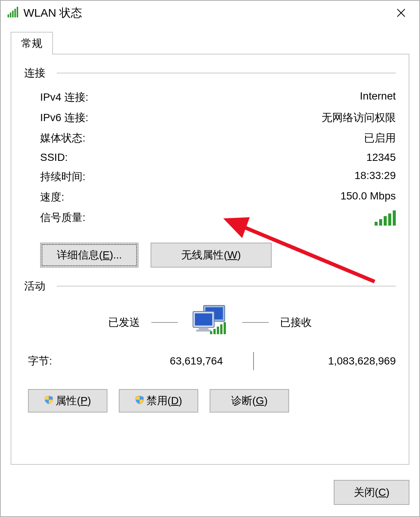 Image resolution: width=420 pixels, height=517 pixels. I want to click on close-button-label: 关闭(C), so click(372, 492).